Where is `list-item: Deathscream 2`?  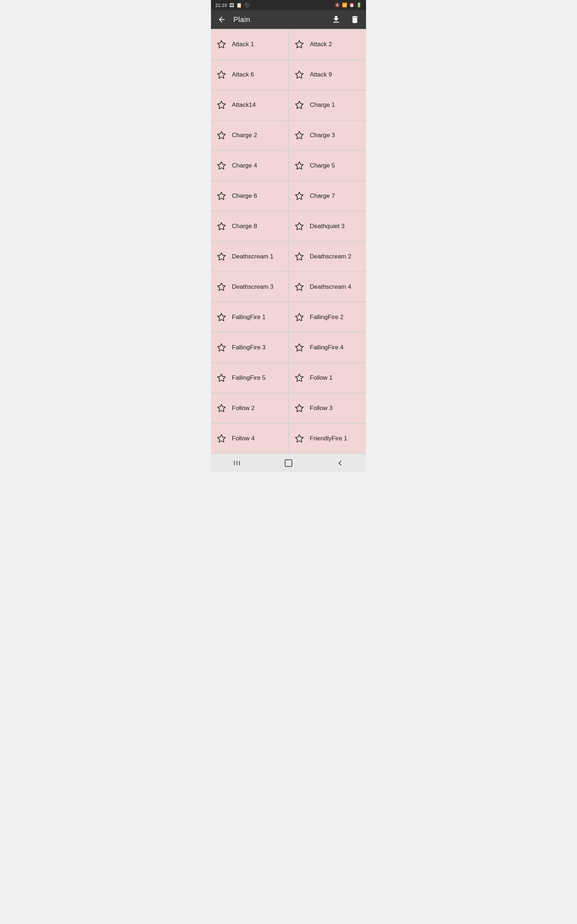 list-item: Deathscream 2 is located at coordinates (327, 257).